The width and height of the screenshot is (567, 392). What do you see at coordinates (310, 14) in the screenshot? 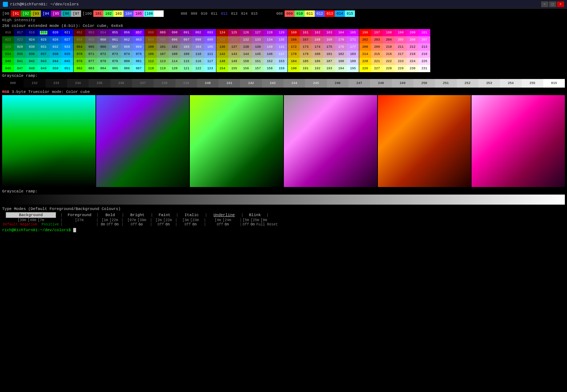
I see `color-011b: 011` at bounding box center [310, 14].